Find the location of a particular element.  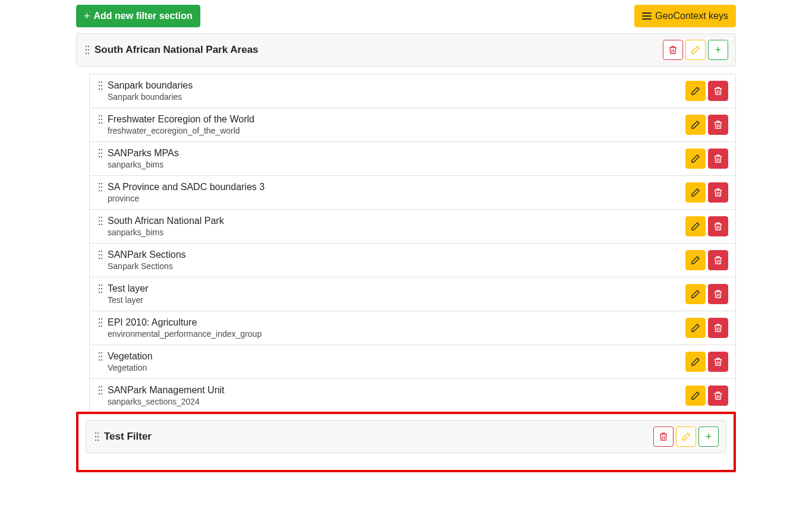

top-toolbar: + Add new filter section GeoContext keys is located at coordinates (406, 16).